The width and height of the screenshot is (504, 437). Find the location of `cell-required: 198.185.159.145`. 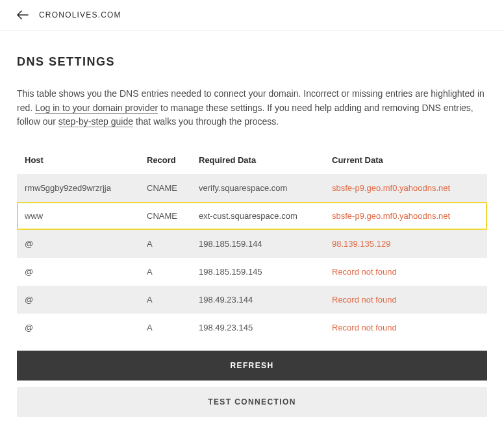

cell-required: 198.185.159.145 is located at coordinates (258, 271).